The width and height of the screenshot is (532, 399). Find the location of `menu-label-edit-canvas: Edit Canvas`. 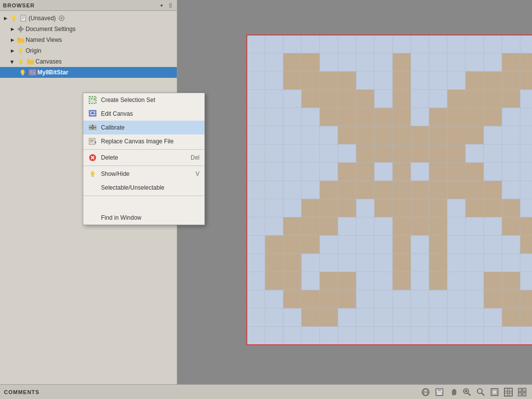

menu-label-edit-canvas: Edit Canvas is located at coordinates (150, 114).